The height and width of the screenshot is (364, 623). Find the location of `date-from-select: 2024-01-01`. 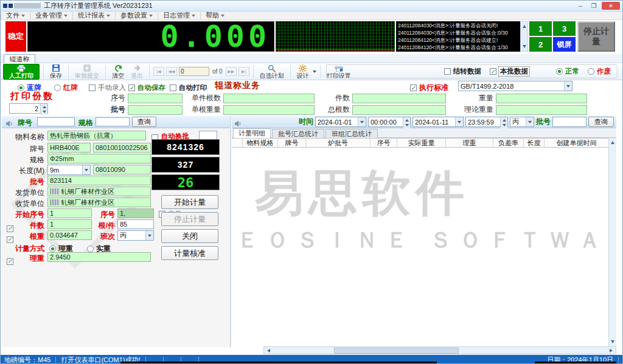

date-from-select: 2024-01-01 is located at coordinates (341, 122).